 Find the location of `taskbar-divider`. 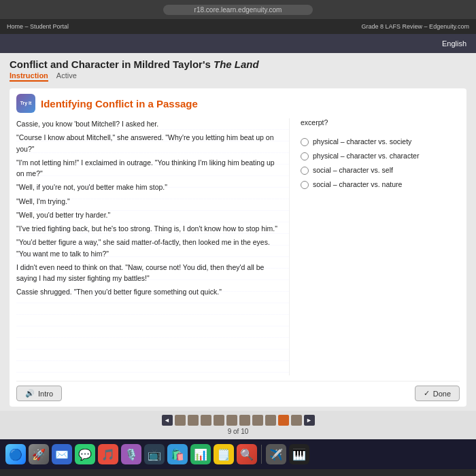

taskbar-divider is located at coordinates (261, 454).